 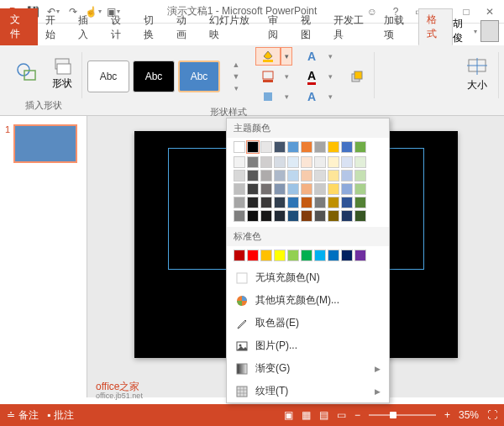 What do you see at coordinates (309, 28) in the screenshot?
I see `tab-view: 视图` at bounding box center [309, 28].